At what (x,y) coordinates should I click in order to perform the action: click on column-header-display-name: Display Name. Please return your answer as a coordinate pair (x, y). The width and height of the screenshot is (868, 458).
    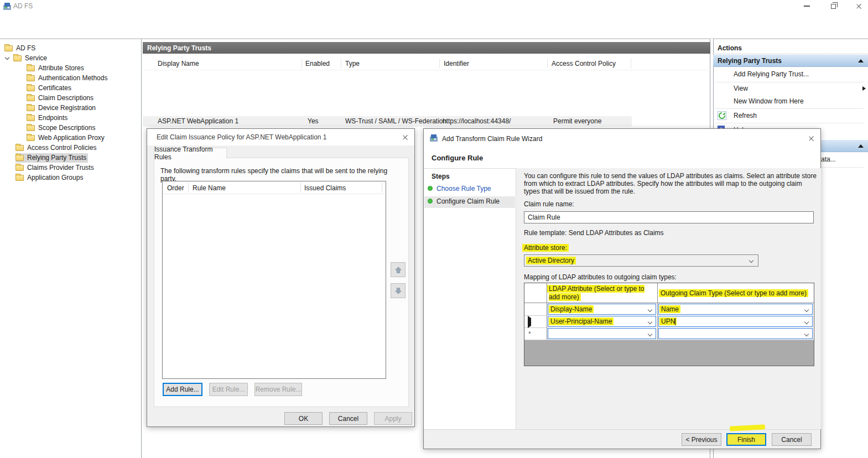
    Looking at the image, I should click on (178, 64).